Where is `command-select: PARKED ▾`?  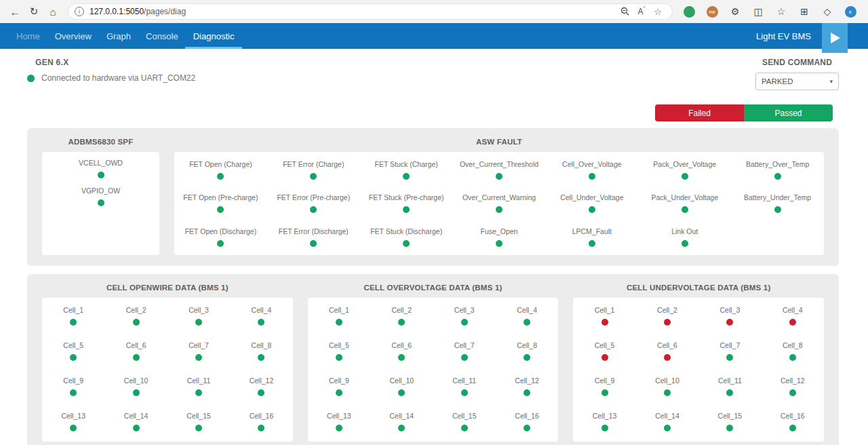
command-select: PARKED ▾ is located at coordinates (797, 81).